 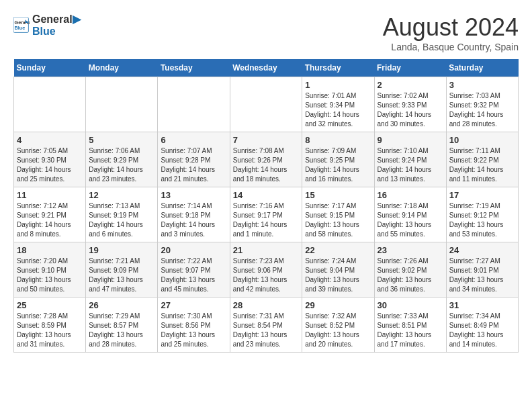 What do you see at coordinates (482, 325) in the screenshot?
I see `calendar-cell: 31Sunrise: 7:34 AM Sunset: 8:49 PM Dayli…` at bounding box center [482, 325].